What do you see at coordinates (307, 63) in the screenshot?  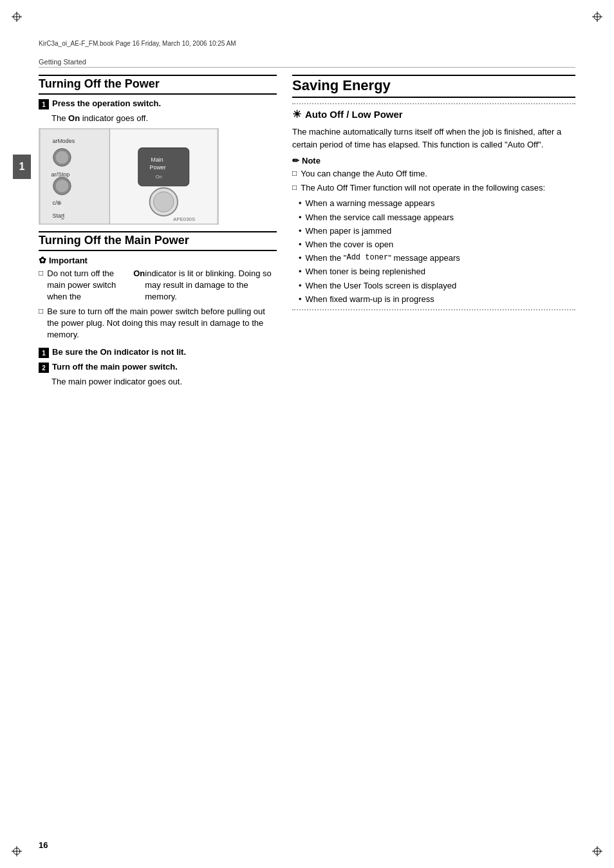 I see `breadcrumb: Getting Started` at bounding box center [307, 63].